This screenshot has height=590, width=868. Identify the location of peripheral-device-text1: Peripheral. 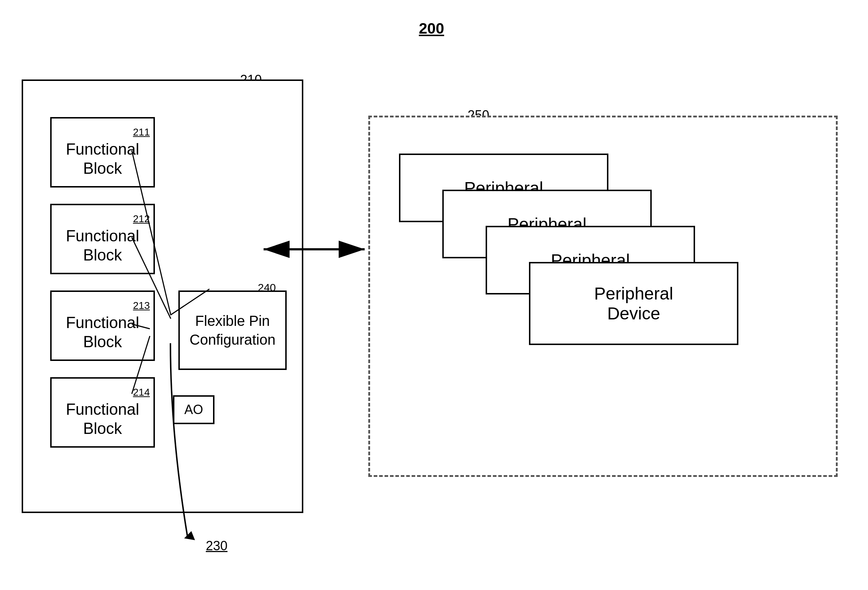
(634, 294).